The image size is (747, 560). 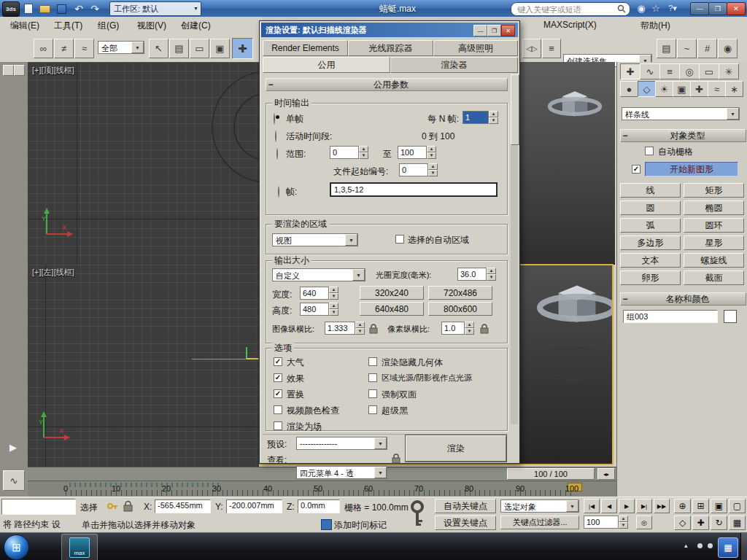 What do you see at coordinates (683, 299) in the screenshot?
I see `rollout-name-color: − 名称和颜色` at bounding box center [683, 299].